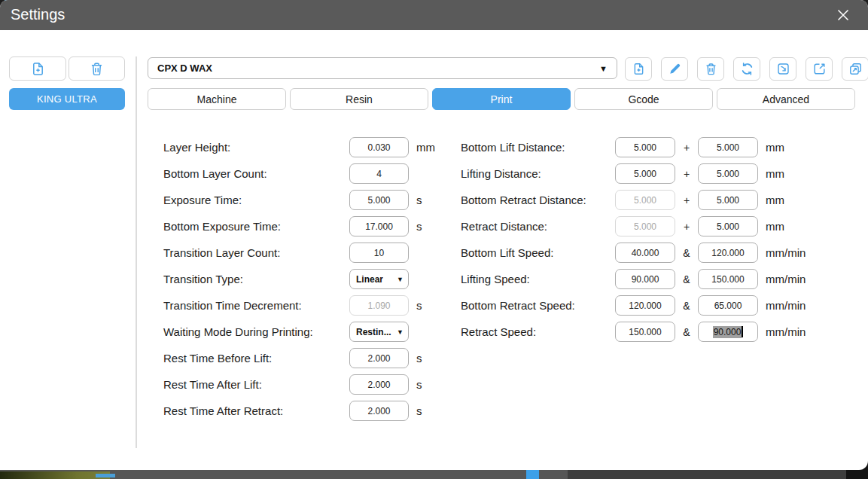  I want to click on tab-machine: Machine, so click(217, 99).